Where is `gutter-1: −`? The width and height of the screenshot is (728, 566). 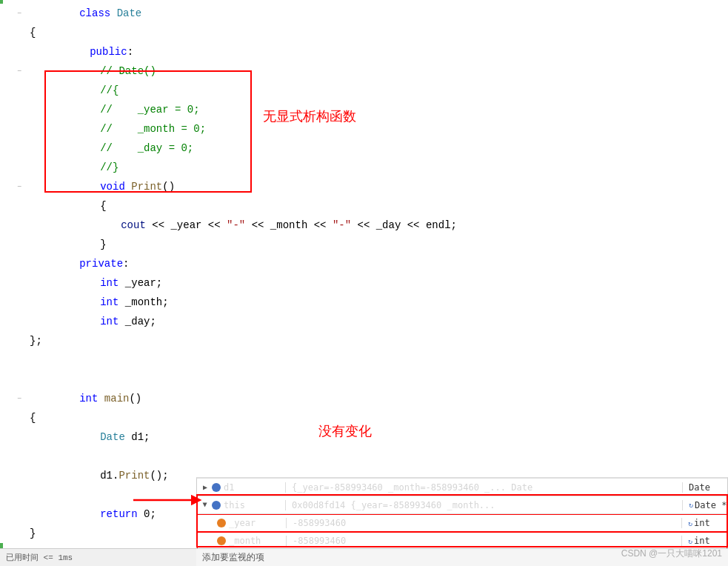
gutter-1: − is located at coordinates (13, 13).